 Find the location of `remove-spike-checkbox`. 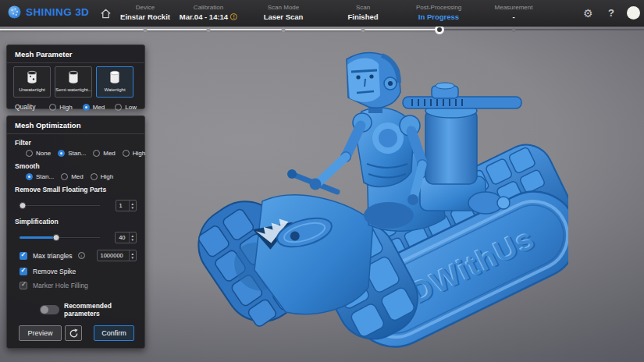

remove-spike-checkbox is located at coordinates (23, 272).